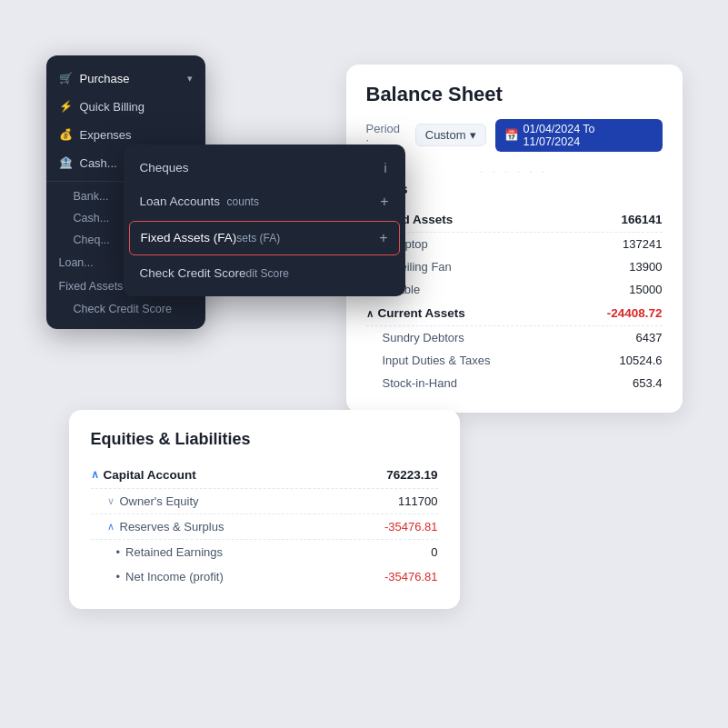 The height and width of the screenshot is (728, 728). I want to click on current-assets-group-row: Current Assets -24408.72, so click(514, 314).